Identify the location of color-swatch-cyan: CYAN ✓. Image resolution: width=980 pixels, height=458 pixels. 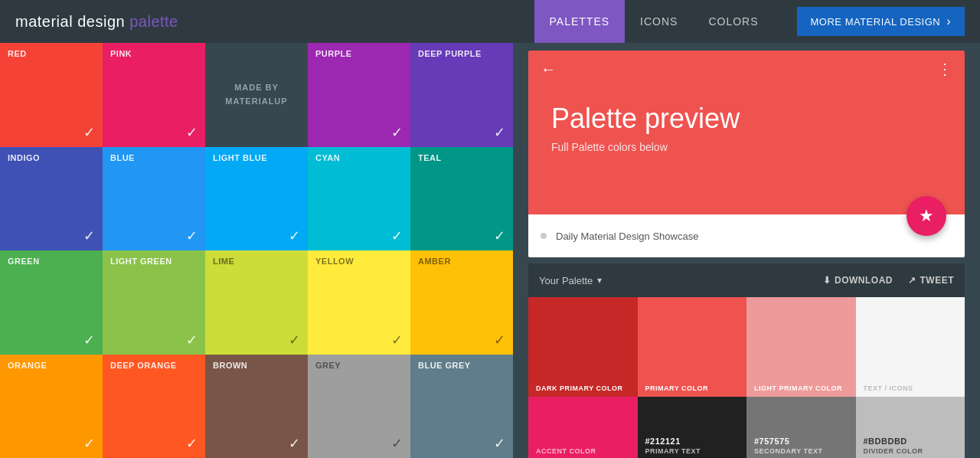
(359, 199).